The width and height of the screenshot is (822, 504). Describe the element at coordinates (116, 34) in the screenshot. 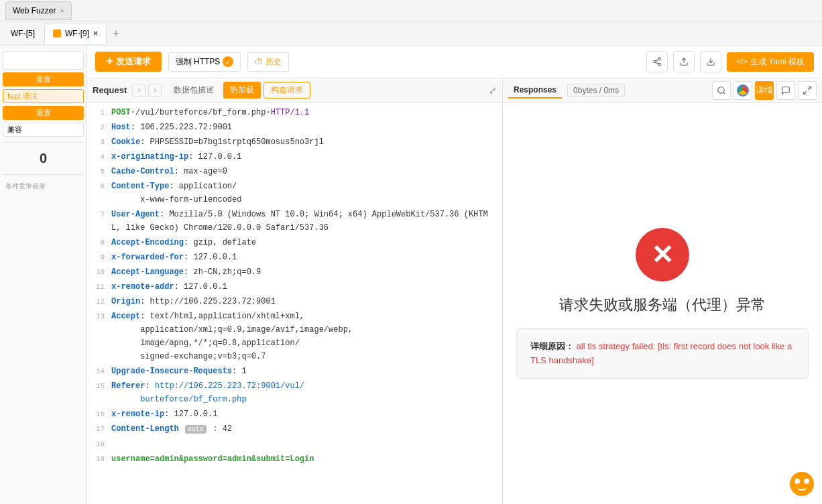

I see `add-tab-btn: +` at that location.